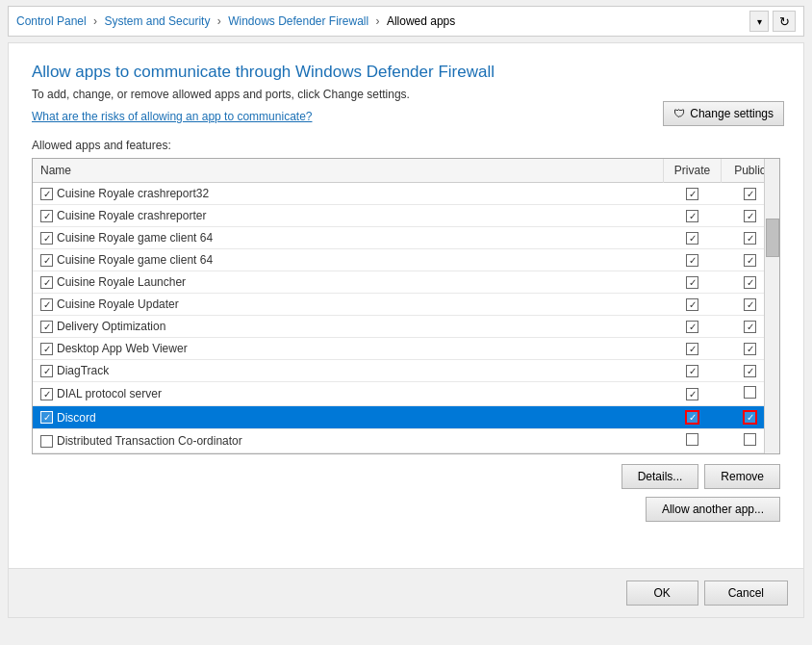 This screenshot has width=812, height=645. I want to click on app-name-cell: DIAL protocol server, so click(348, 395).